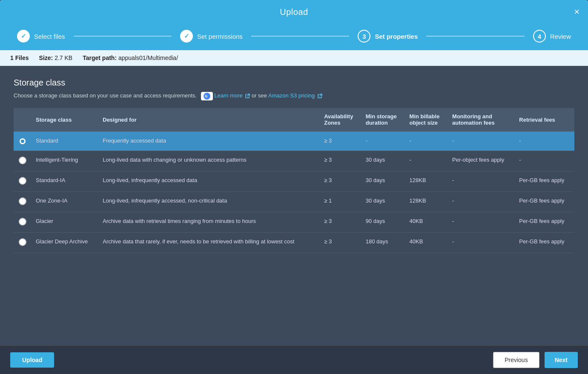  What do you see at coordinates (291, 95) in the screenshot?
I see `amazon-s3-pricing-link: Amazon S3 pricing` at bounding box center [291, 95].